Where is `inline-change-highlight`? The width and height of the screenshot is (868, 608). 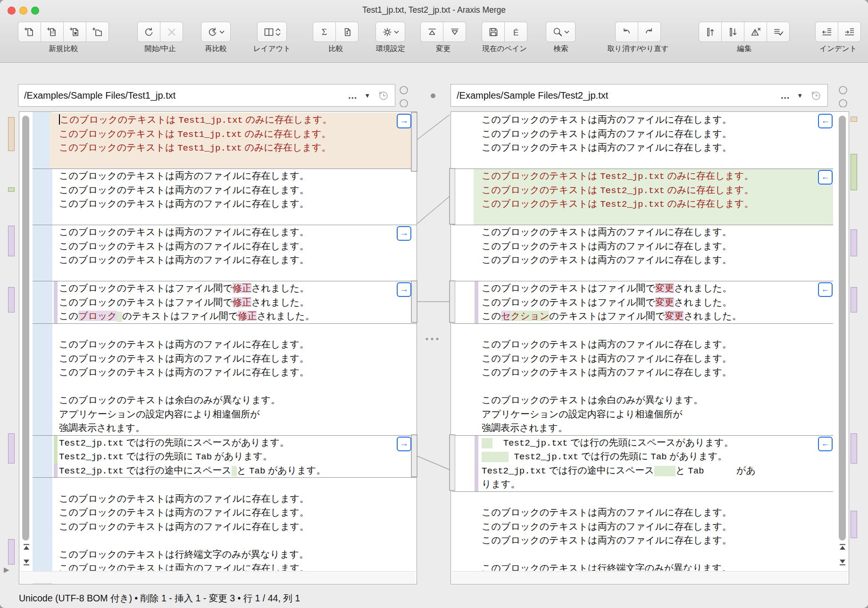
inline-change-highlight is located at coordinates (487, 443).